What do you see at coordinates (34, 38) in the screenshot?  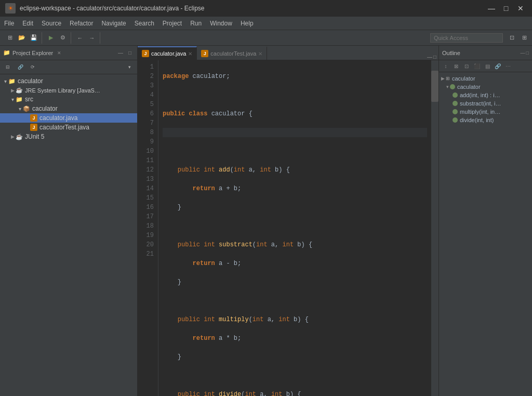 I see `toolbar-save-btn: 💾` at bounding box center [34, 38].